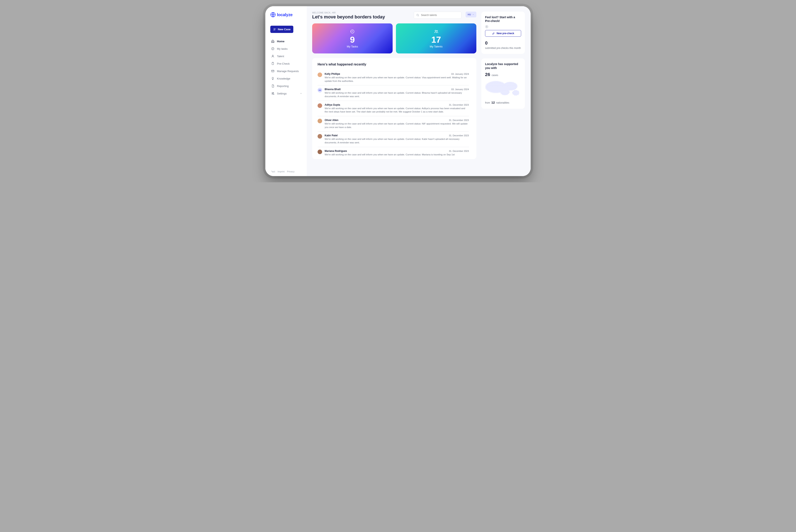  I want to click on activity-name: Kelly Phillipe, so click(332, 74).